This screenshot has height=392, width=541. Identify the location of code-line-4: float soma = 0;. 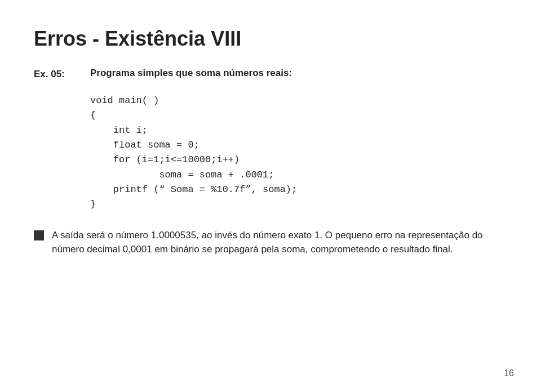
(299, 145).